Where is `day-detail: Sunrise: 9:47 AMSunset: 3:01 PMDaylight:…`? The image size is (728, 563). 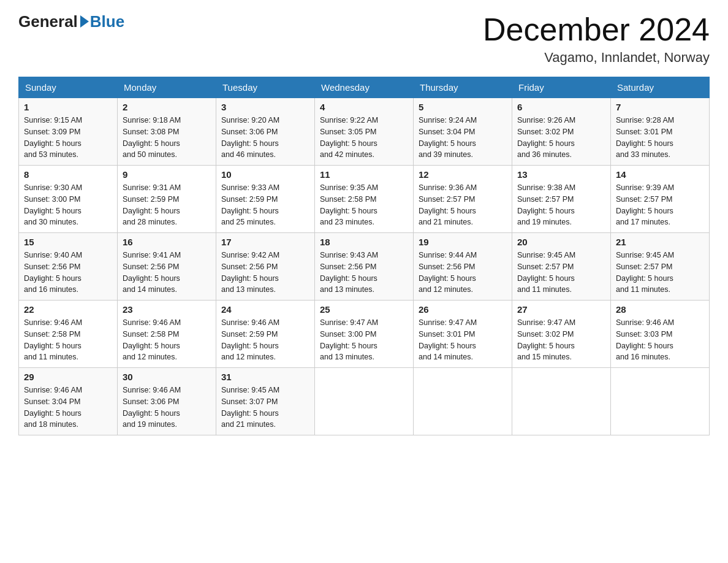
day-detail: Sunrise: 9:47 AMSunset: 3:01 PMDaylight:… is located at coordinates (463, 340).